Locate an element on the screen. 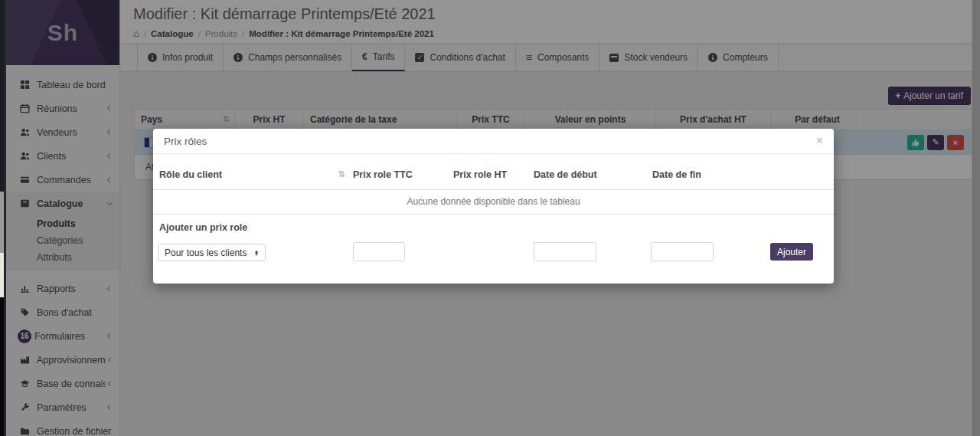 Image resolution: width=980 pixels, height=436 pixels. column-role-client: Rôle du client⇅ is located at coordinates (256, 175).